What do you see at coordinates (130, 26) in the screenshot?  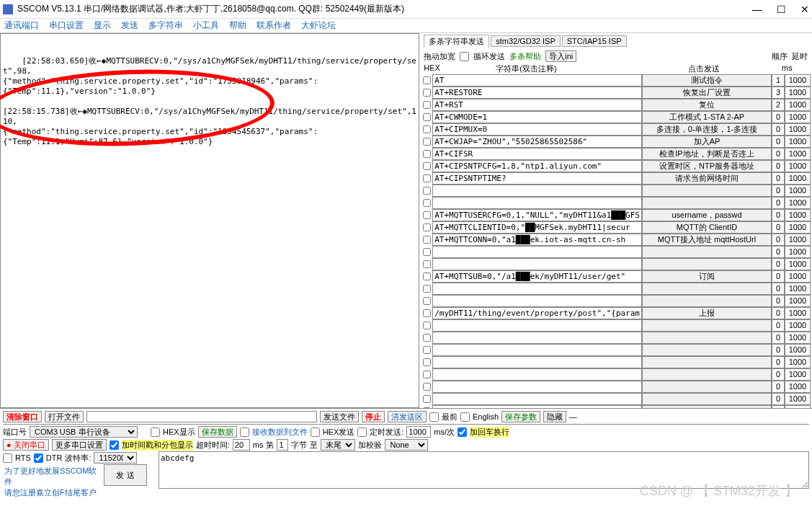 I see `menu-item: 发送` at bounding box center [130, 26].